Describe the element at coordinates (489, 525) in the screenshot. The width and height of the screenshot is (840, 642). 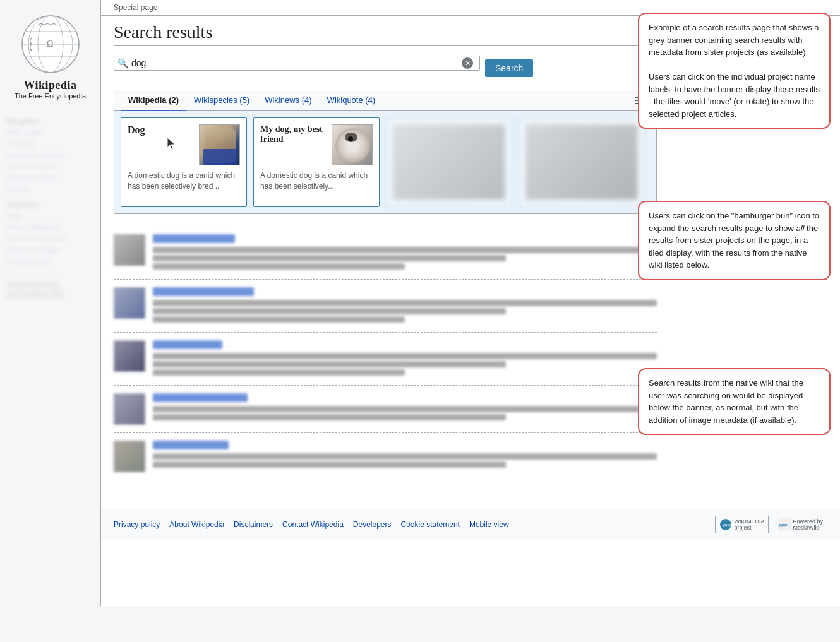
I see `footer-mobile: Mobile view` at that location.